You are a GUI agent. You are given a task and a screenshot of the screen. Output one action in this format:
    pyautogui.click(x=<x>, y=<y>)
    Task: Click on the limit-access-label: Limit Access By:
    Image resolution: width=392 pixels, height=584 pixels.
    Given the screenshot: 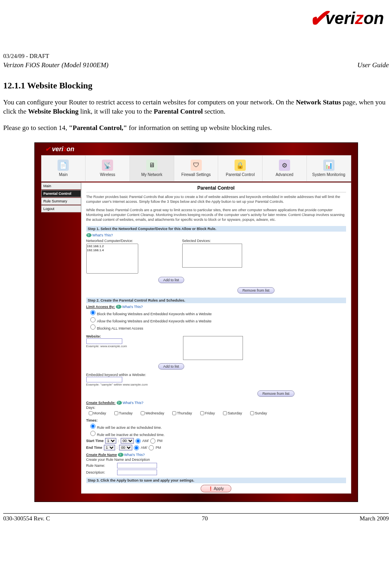 What is the action you would take?
    pyautogui.click(x=101, y=307)
    